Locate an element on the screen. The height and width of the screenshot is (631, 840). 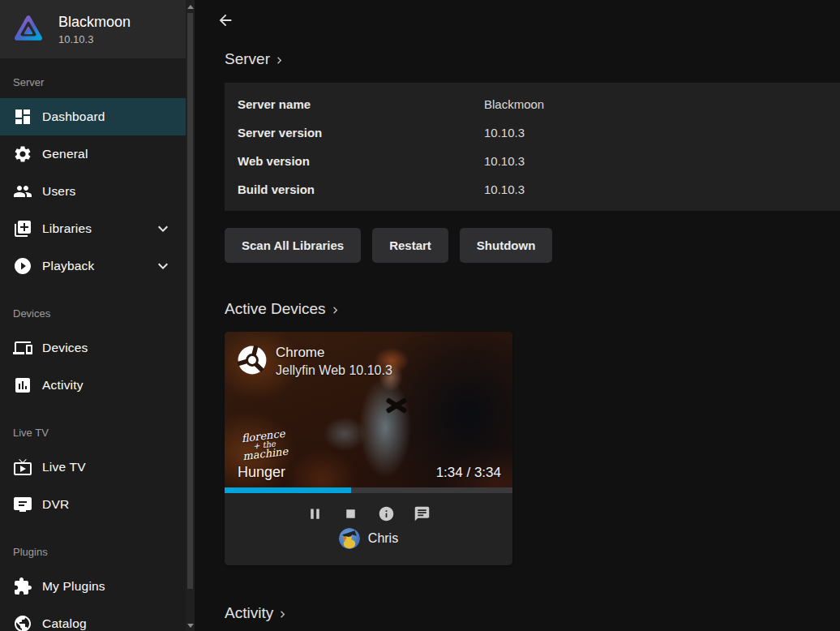
scroll-up-icon is located at coordinates (191, 6).